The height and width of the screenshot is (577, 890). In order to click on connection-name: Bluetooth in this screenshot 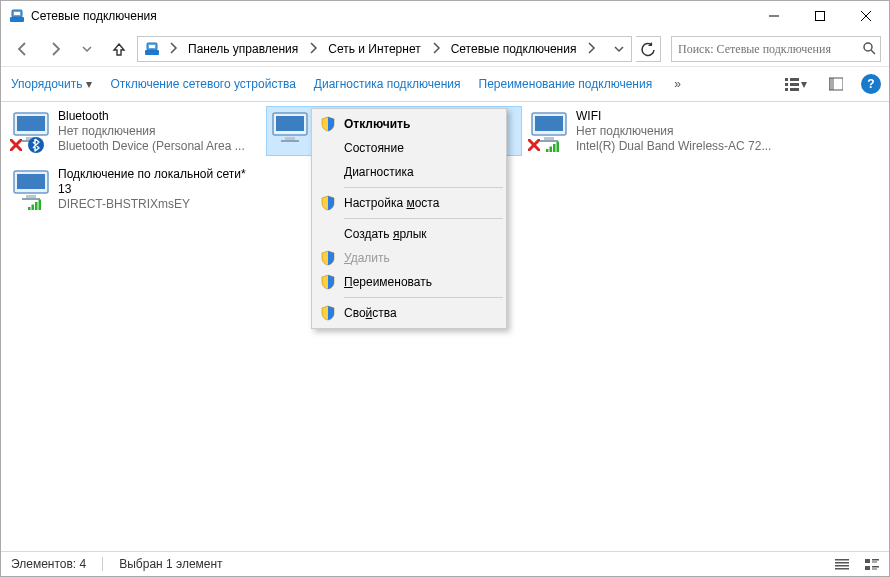, I will do `click(152, 116)`.